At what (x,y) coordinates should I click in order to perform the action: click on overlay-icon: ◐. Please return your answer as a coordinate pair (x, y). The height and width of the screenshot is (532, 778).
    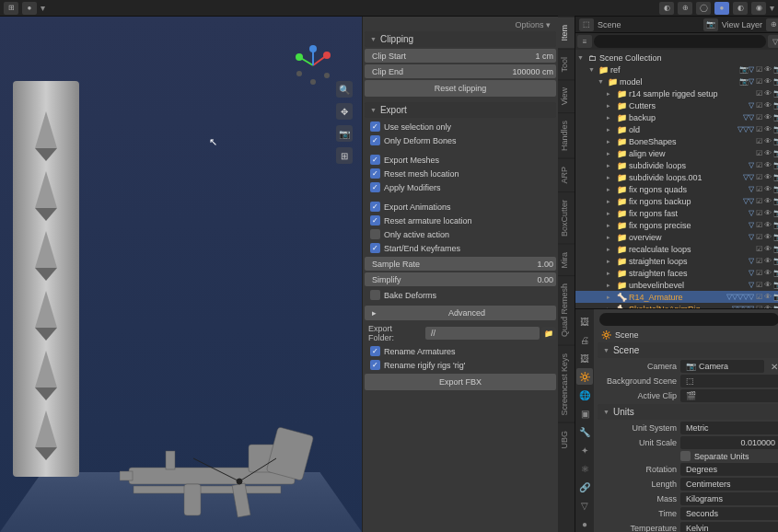
    Looking at the image, I should click on (667, 8).